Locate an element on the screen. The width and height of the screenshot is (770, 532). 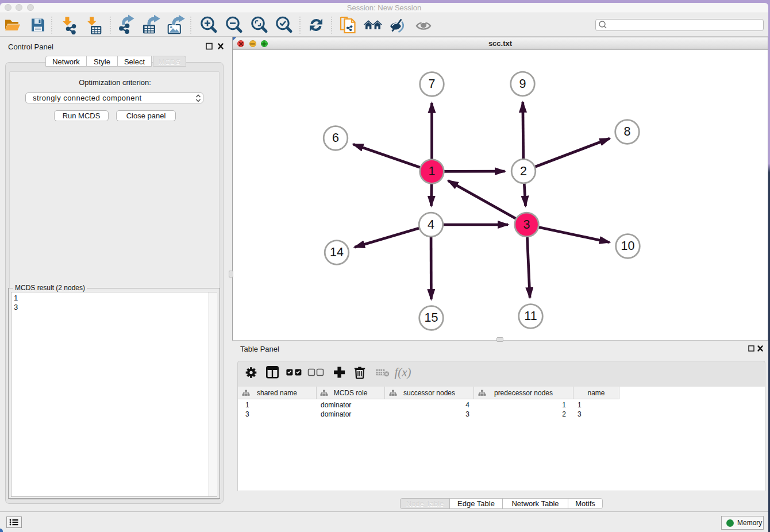
svg-text: 2 is located at coordinates (523, 171).